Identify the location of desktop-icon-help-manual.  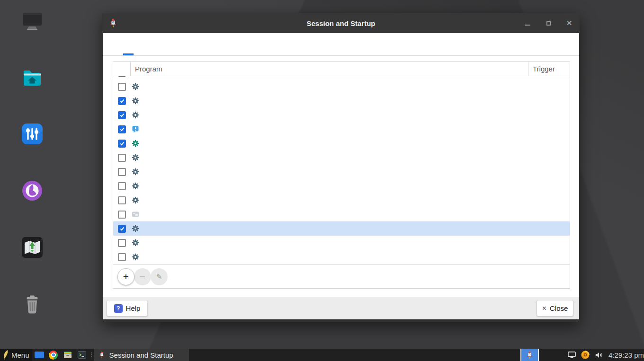
(32, 250).